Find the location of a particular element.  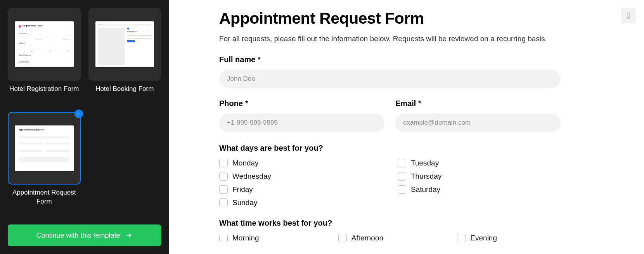

continue-button: Continue with this template is located at coordinates (85, 235).